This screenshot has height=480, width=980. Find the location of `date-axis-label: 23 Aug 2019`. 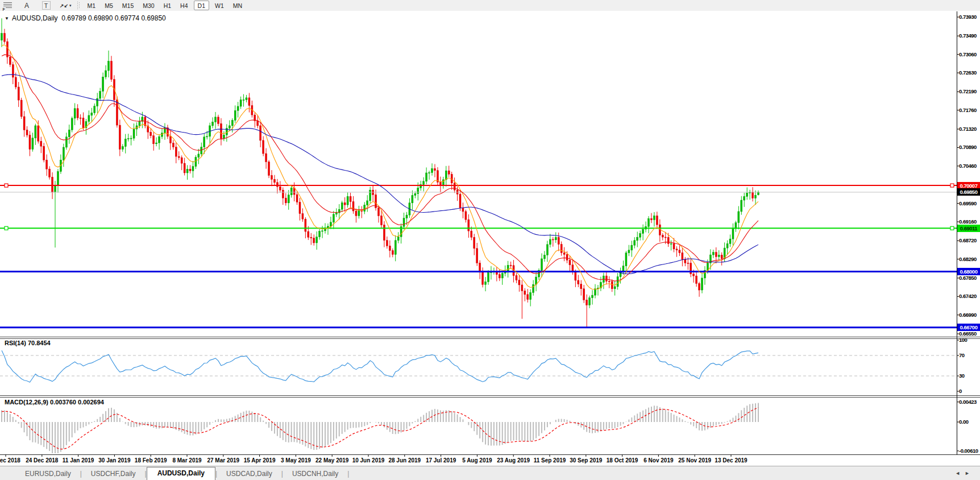

date-axis-label: 23 Aug 2019 is located at coordinates (513, 461).